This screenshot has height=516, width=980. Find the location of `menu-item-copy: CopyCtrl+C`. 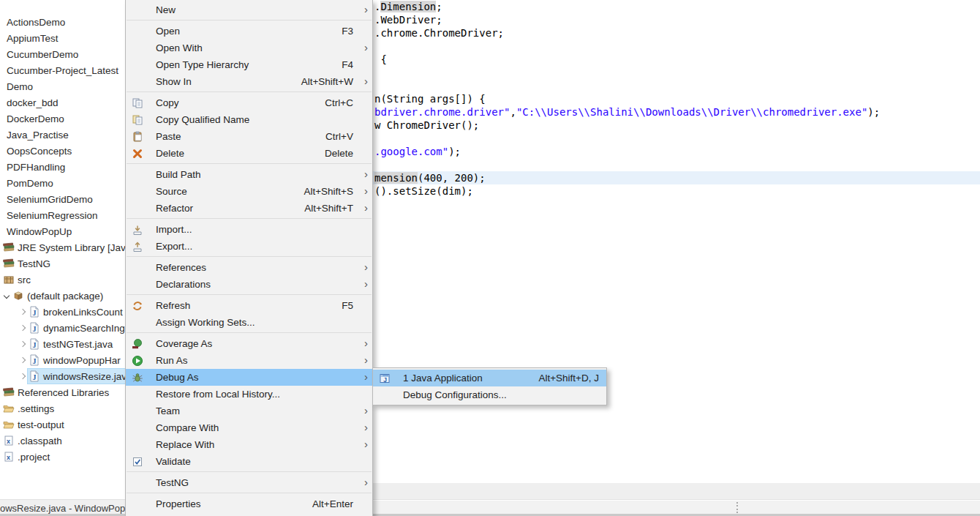

menu-item-copy: CopyCtrl+C is located at coordinates (249, 102).